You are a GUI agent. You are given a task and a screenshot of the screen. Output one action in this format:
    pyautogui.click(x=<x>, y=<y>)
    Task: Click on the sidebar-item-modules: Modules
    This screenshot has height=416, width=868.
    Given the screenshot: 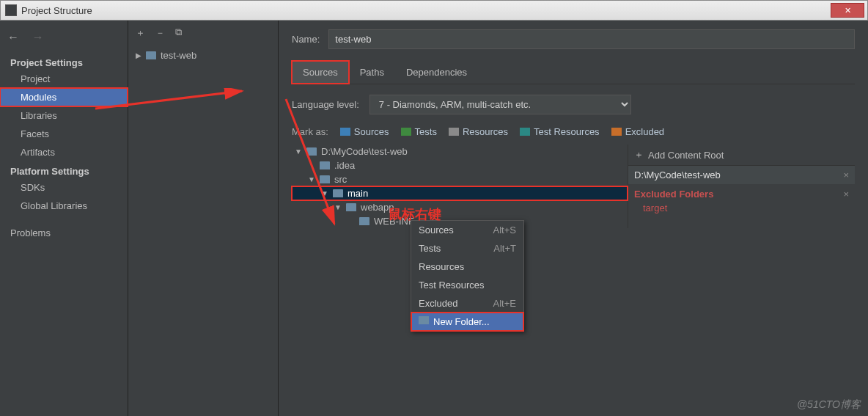 What is the action you would take?
    pyautogui.click(x=64, y=97)
    